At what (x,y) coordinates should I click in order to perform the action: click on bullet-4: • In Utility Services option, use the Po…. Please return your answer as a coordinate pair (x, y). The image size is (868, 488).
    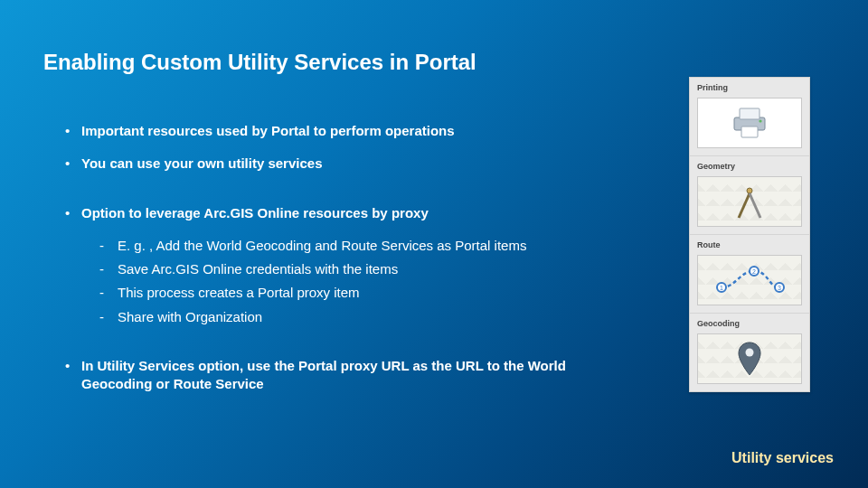
    Looking at the image, I should click on (367, 376).